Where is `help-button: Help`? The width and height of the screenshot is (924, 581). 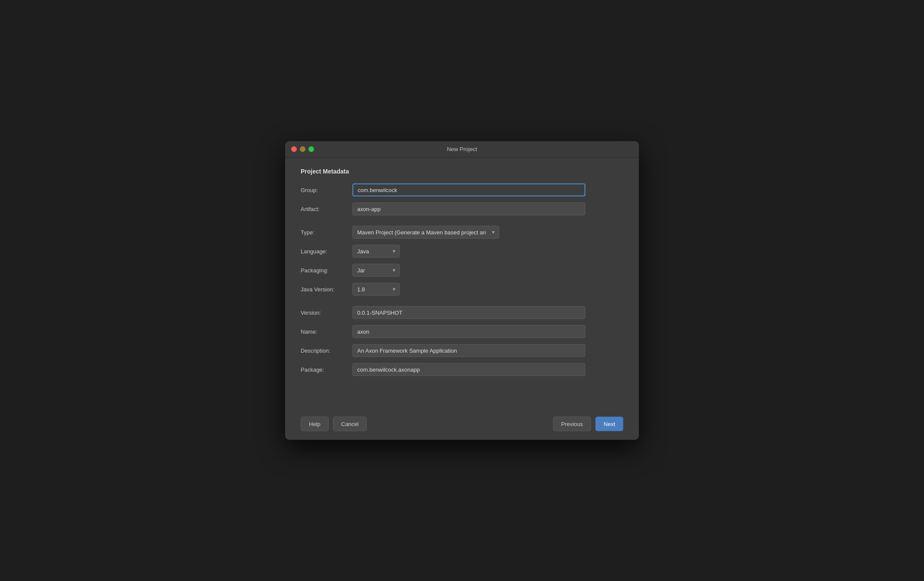
help-button: Help is located at coordinates (315, 424).